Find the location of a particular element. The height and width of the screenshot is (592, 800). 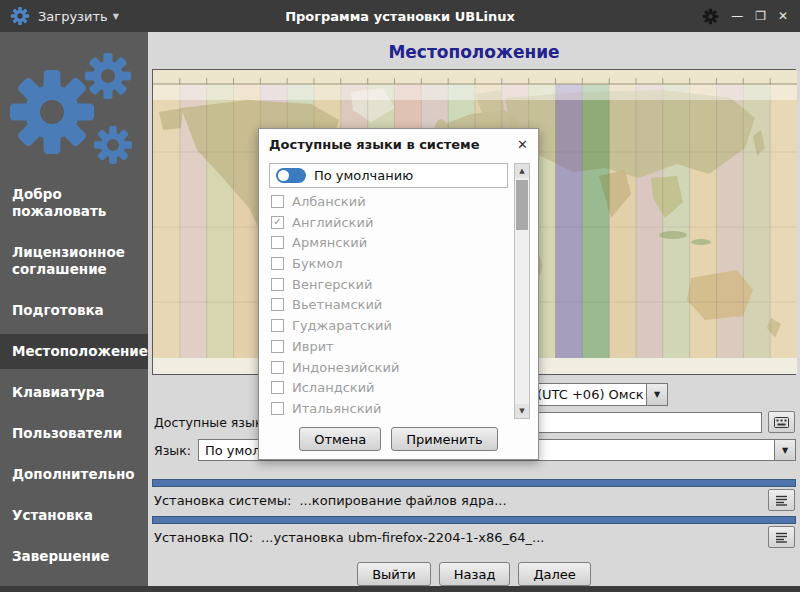

list-item: ✓Исландский is located at coordinates (388, 388).